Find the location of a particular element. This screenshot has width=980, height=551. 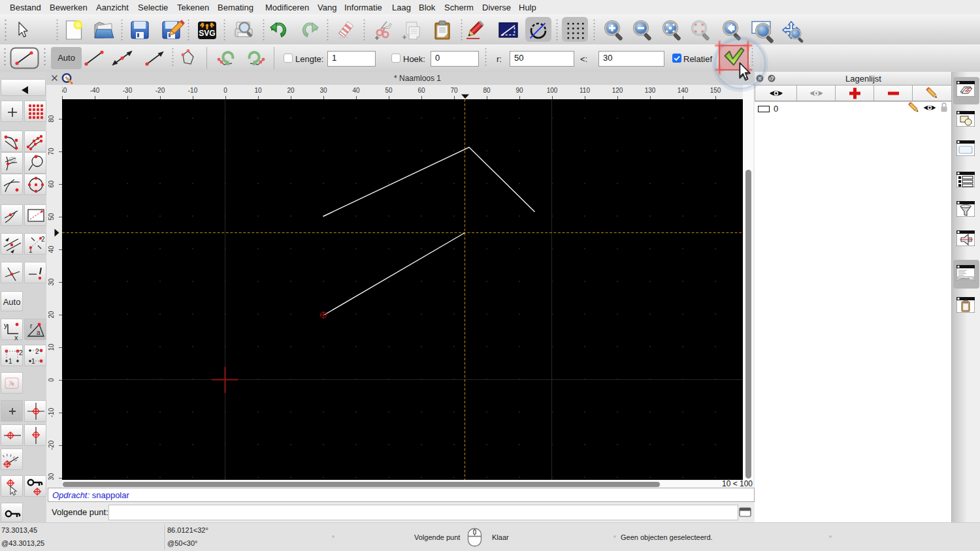

svg-text: y is located at coordinates (6, 325).